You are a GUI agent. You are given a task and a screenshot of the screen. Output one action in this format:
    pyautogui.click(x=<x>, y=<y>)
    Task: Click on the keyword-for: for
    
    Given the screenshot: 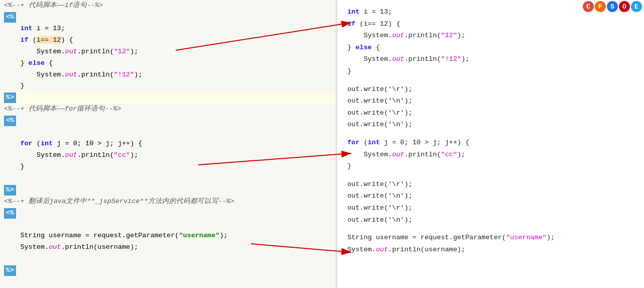 What is the action you would take?
    pyautogui.click(x=26, y=144)
    